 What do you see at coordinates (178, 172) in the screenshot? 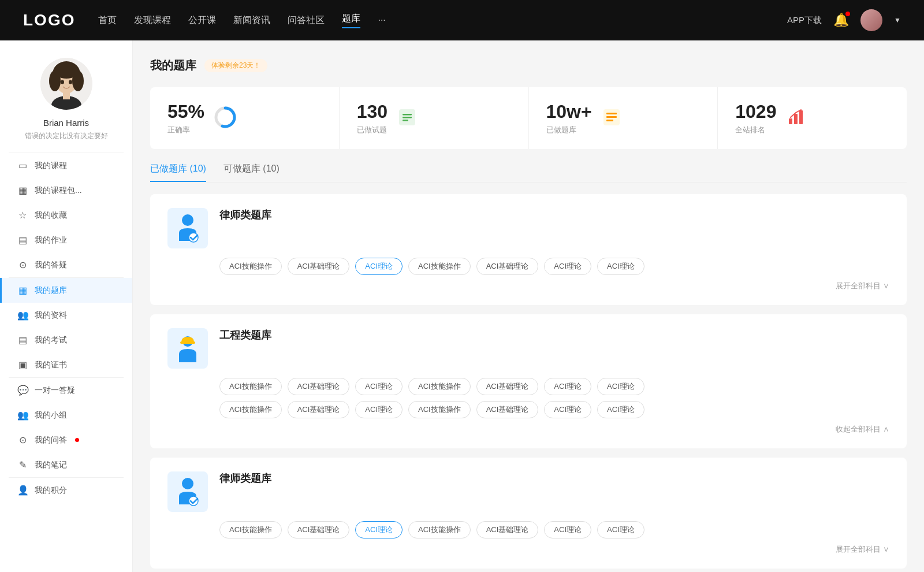
I see `tab-done-banks: 已做题库 (10)` at bounding box center [178, 172].